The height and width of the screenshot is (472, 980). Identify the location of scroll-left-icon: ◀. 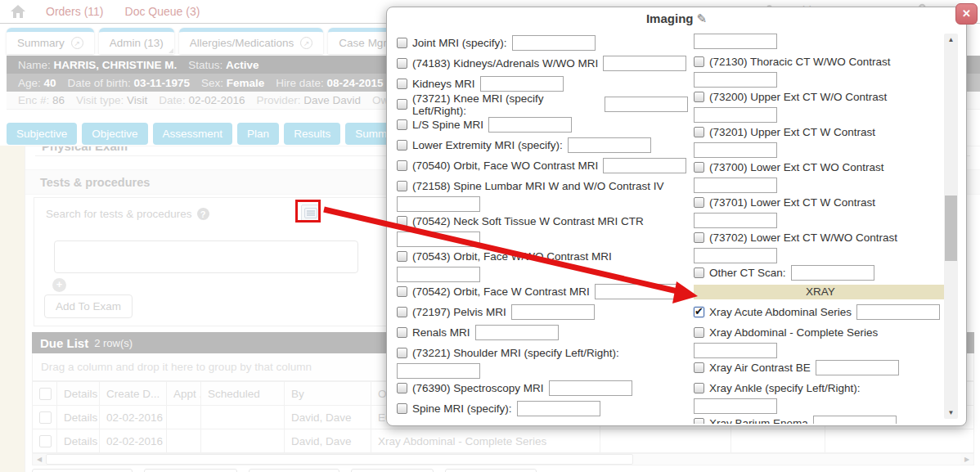
(39, 460).